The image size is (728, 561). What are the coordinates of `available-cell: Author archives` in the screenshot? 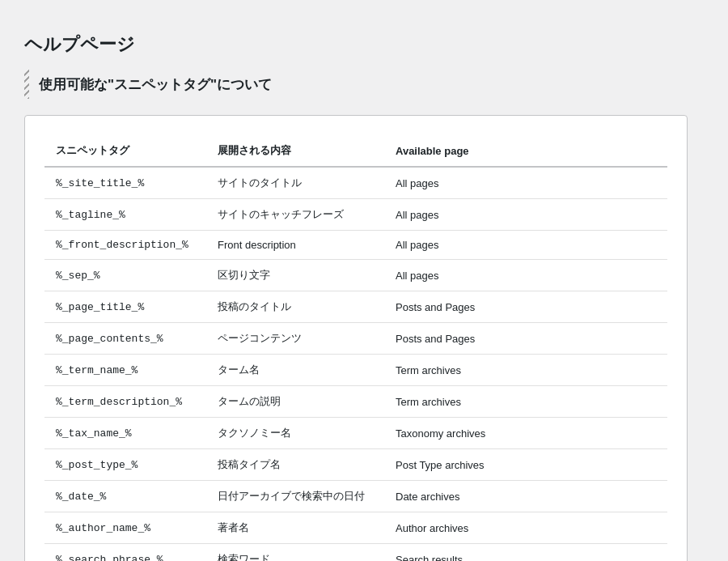 It's located at (526, 528).